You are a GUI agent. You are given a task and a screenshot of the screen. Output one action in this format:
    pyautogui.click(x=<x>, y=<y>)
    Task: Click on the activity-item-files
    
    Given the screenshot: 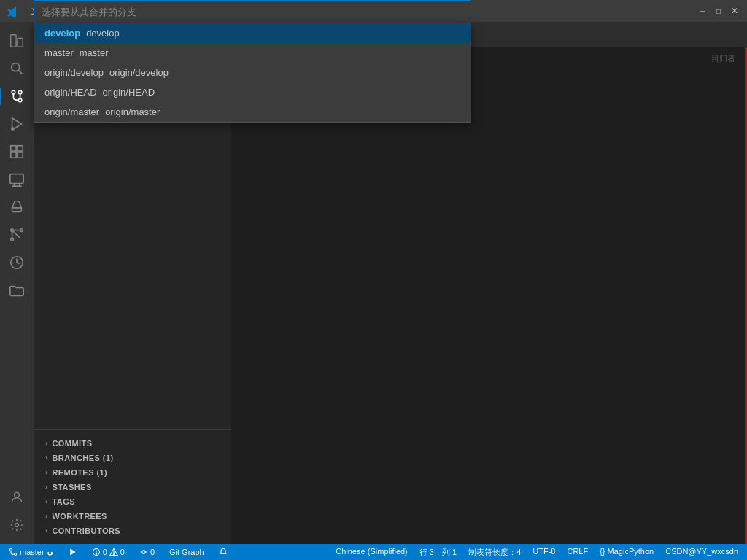 What is the action you would take?
    pyautogui.click(x=17, y=41)
    